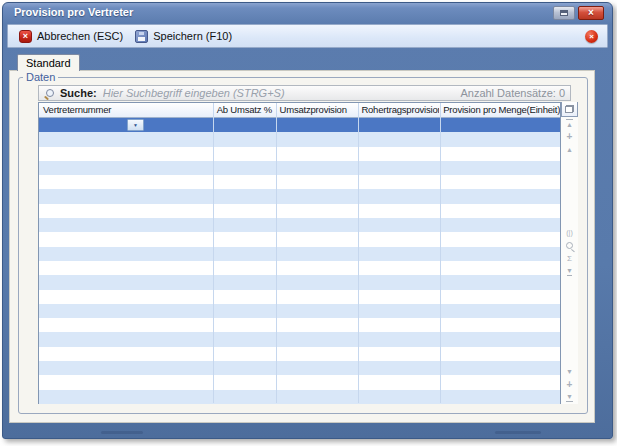  I want to click on save-button: Speichern (F10), so click(184, 36).